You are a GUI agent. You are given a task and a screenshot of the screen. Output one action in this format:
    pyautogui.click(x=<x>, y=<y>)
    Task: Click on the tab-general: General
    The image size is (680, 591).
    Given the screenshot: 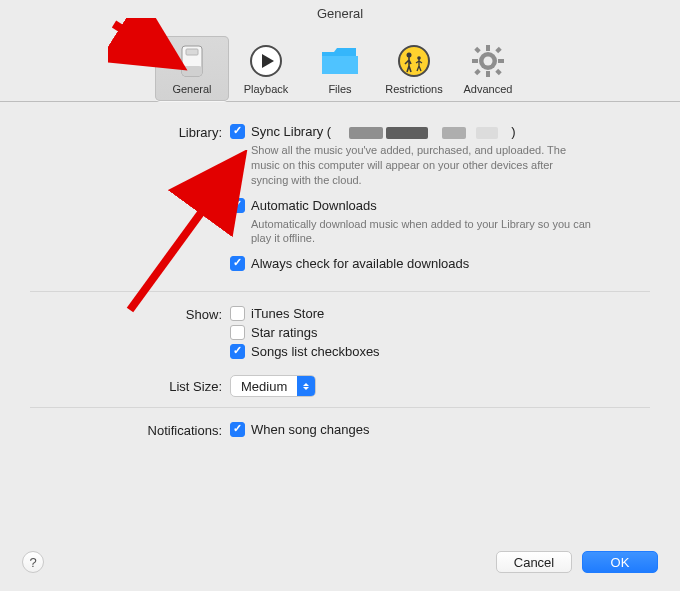 What is the action you would take?
    pyautogui.click(x=192, y=68)
    